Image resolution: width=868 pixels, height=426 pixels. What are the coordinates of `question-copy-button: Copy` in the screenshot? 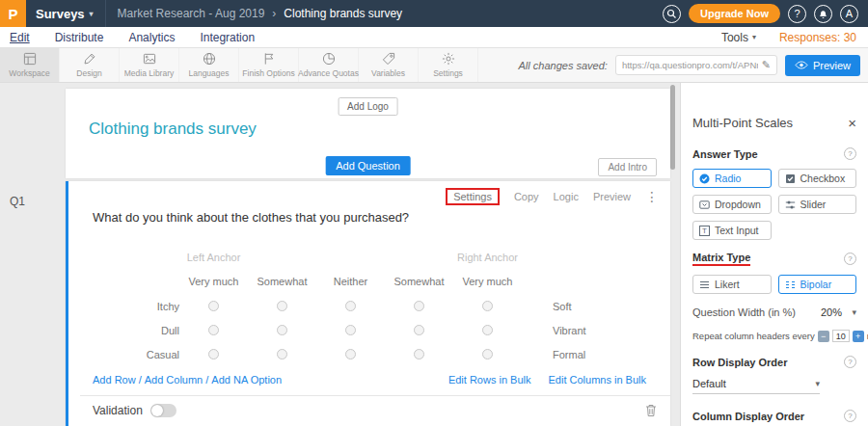 It's located at (527, 197).